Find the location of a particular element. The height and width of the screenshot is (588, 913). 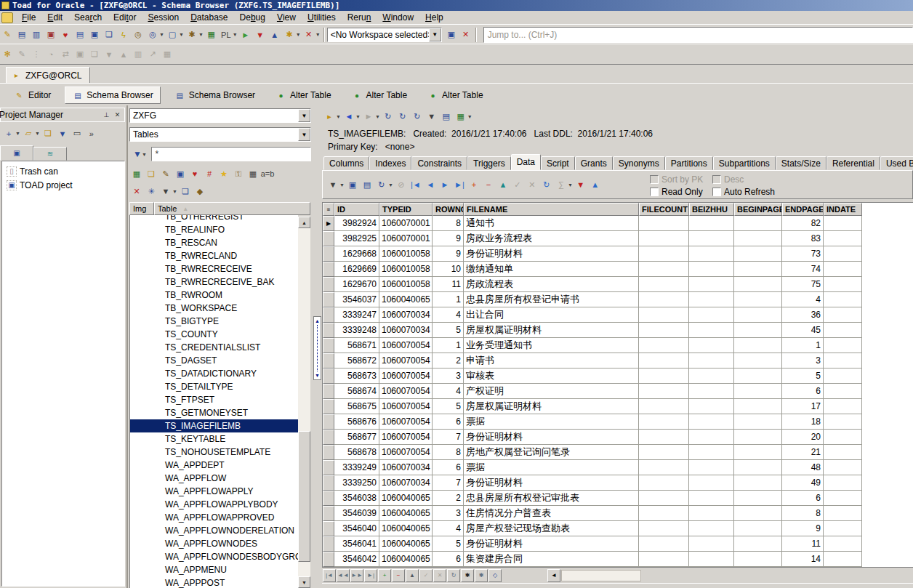

column-header-filecount: FILECOUNT is located at coordinates (664, 209).